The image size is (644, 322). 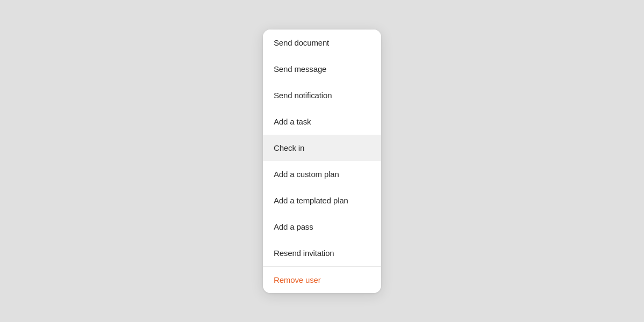 I want to click on menu-item-check-in: Check in, so click(x=322, y=148).